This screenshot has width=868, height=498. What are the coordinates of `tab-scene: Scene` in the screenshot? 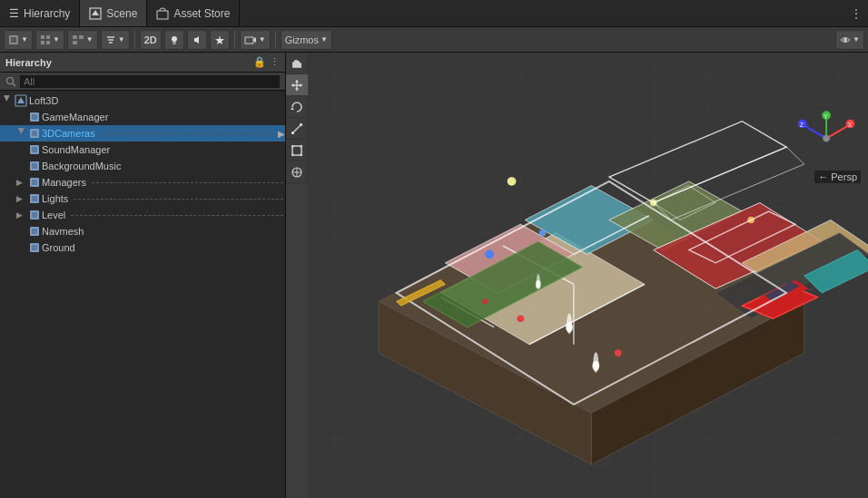 It's located at (113, 13).